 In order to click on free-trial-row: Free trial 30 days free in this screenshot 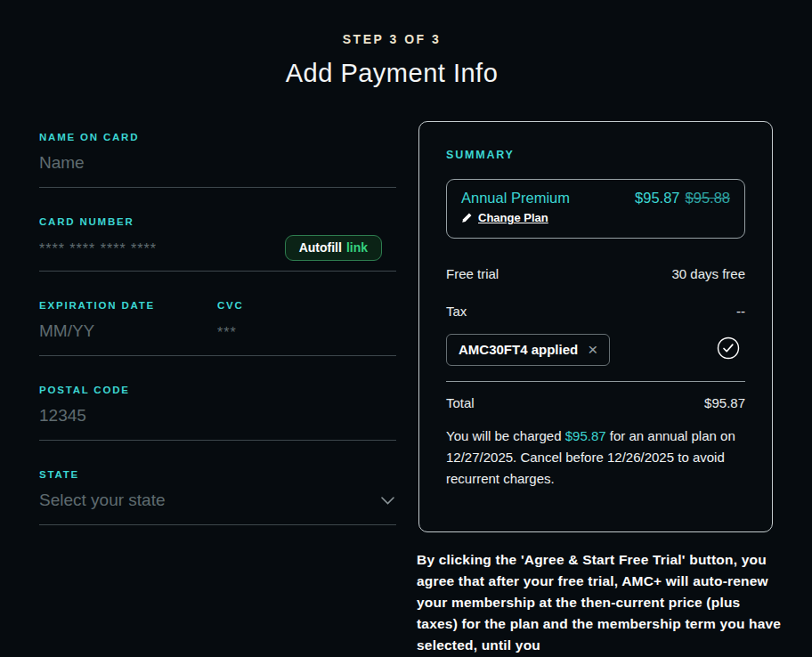, I will do `click(596, 274)`.